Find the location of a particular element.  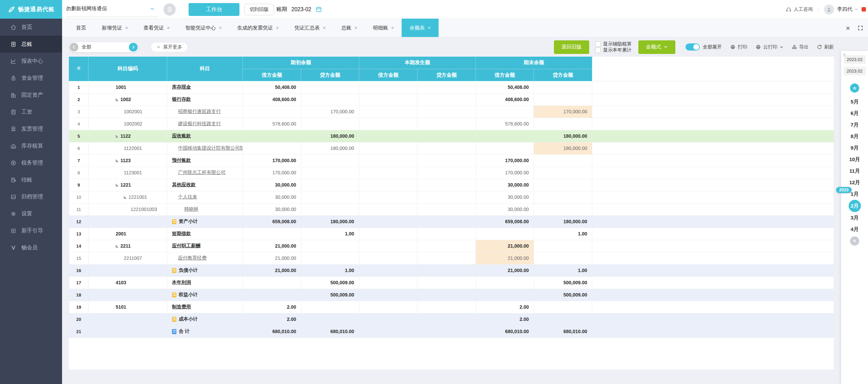

refresh-button: 刷新 is located at coordinates (825, 47).